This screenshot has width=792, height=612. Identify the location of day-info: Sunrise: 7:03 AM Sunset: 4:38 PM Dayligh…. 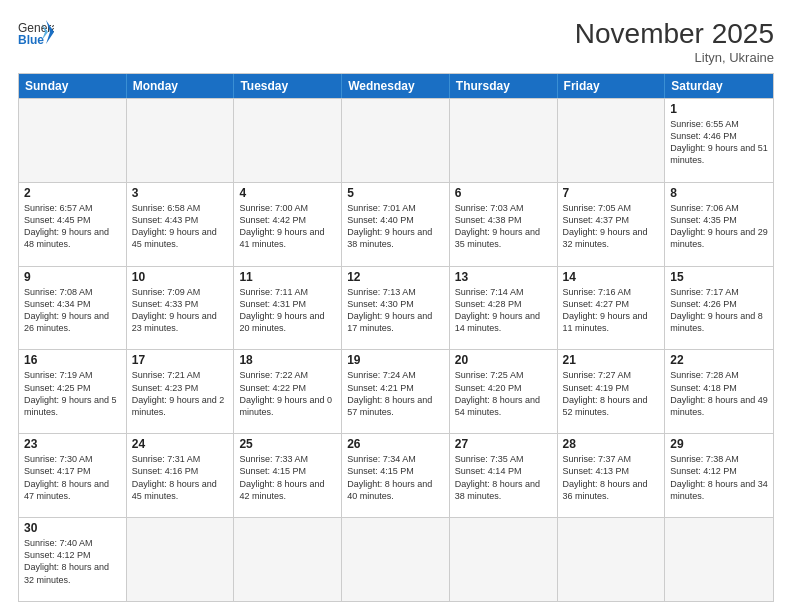
(504, 226).